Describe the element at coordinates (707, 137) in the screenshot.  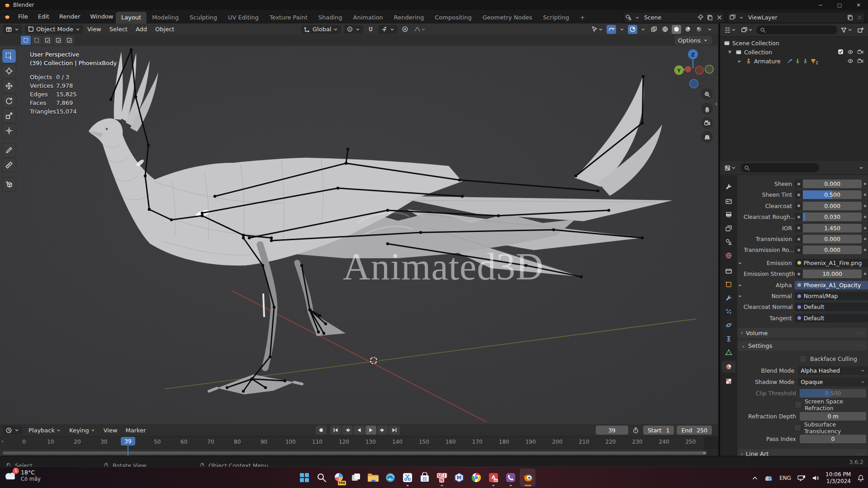
I see `orthographic-toggle-button` at that location.